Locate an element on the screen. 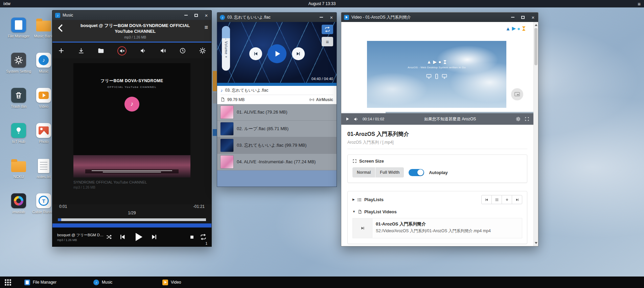 This screenshot has width=644, height=288. desktop-icon-system-setting: System Setting is located at coordinates (19, 70).